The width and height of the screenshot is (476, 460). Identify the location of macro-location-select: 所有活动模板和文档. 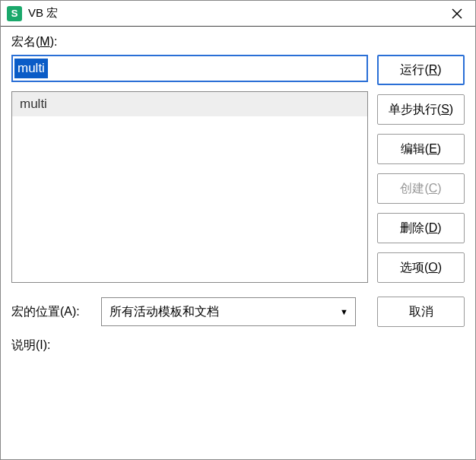
(228, 312).